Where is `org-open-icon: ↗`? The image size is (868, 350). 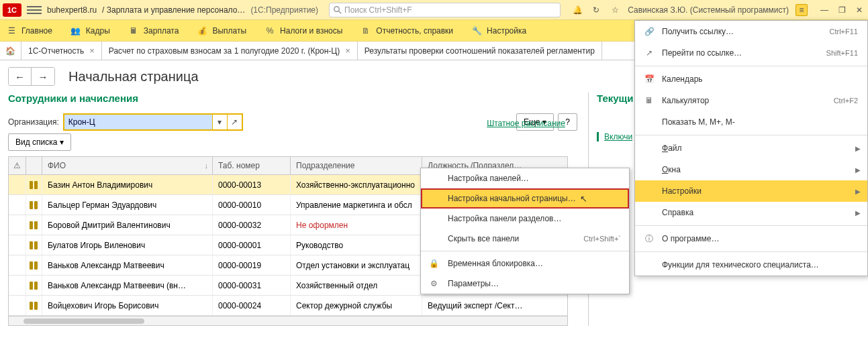 org-open-icon: ↗ is located at coordinates (234, 122).